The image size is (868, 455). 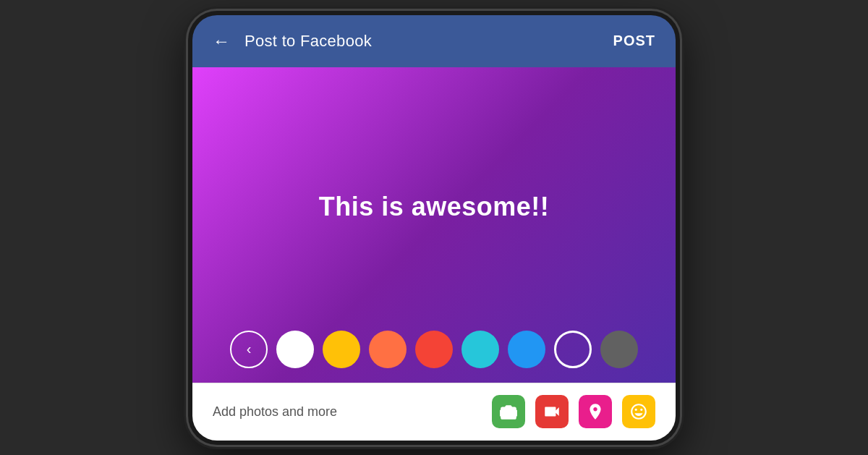 What do you see at coordinates (573, 349) in the screenshot?
I see `color-option-ring` at bounding box center [573, 349].